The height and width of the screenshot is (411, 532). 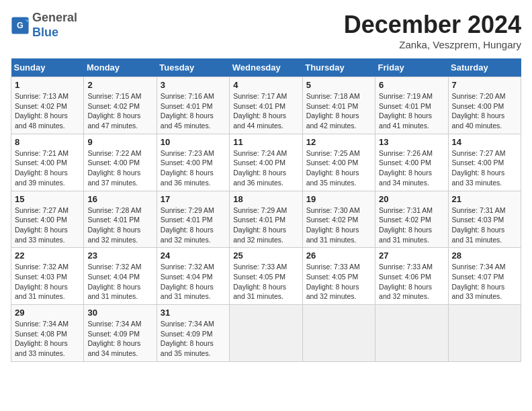 I want to click on calendar-cell-7: 7Sunrise: 7:20 AM Sunset: 4:00 PM Daylig…, so click(x=484, y=106).